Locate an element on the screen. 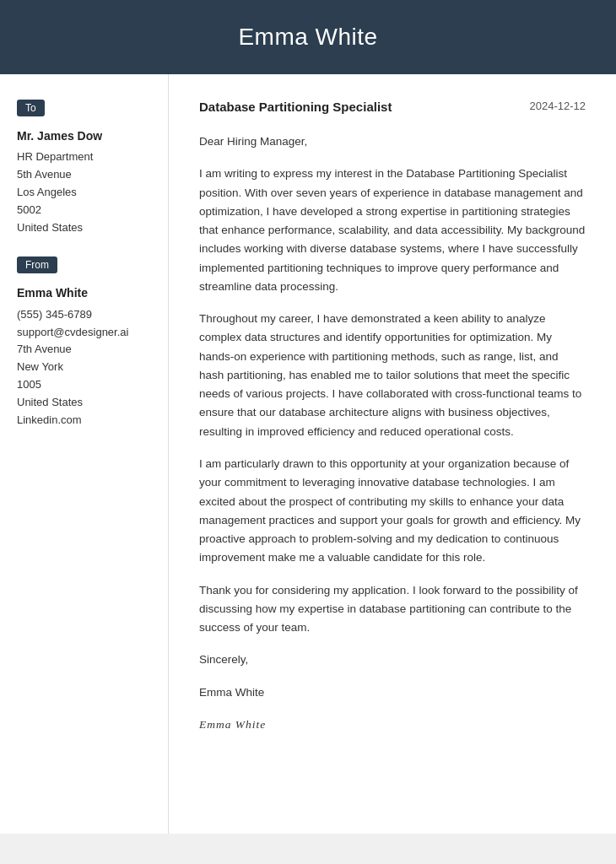  from-section: From Emma White (555) 345-6789 support@c… is located at coordinates (84, 343).